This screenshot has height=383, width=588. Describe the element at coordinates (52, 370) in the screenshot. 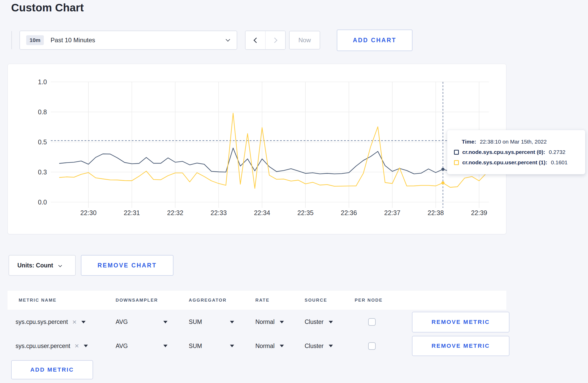

I see `add-metric-button: ADD METRIC` at that location.